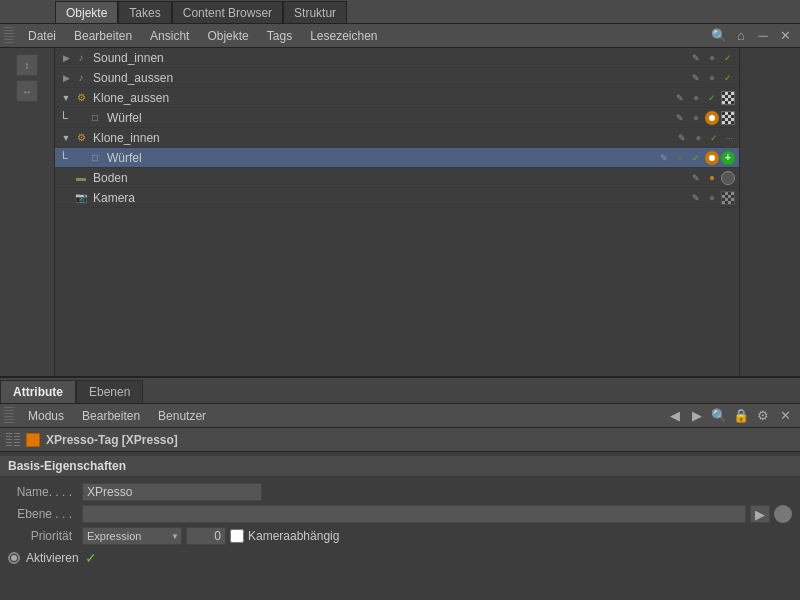 This screenshot has width=800, height=600. Describe the element at coordinates (783, 514) in the screenshot. I see `ebene-color-icon` at that location.